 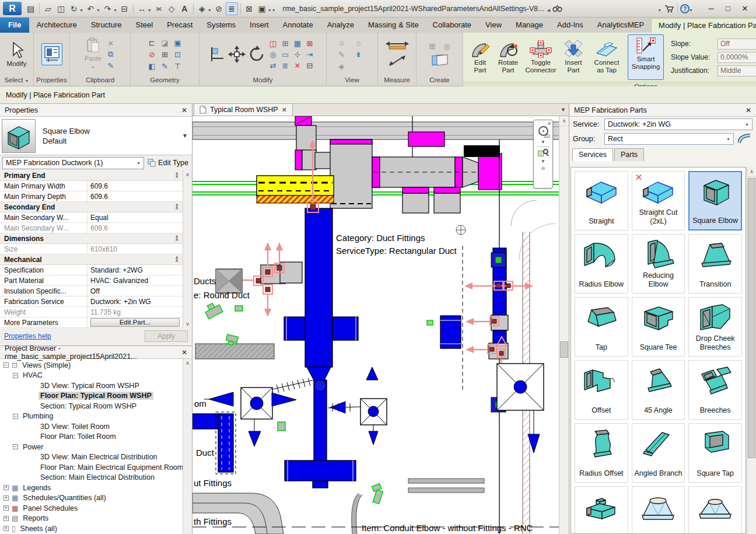 I want to click on panel-label-properties: Properties, so click(x=51, y=81).